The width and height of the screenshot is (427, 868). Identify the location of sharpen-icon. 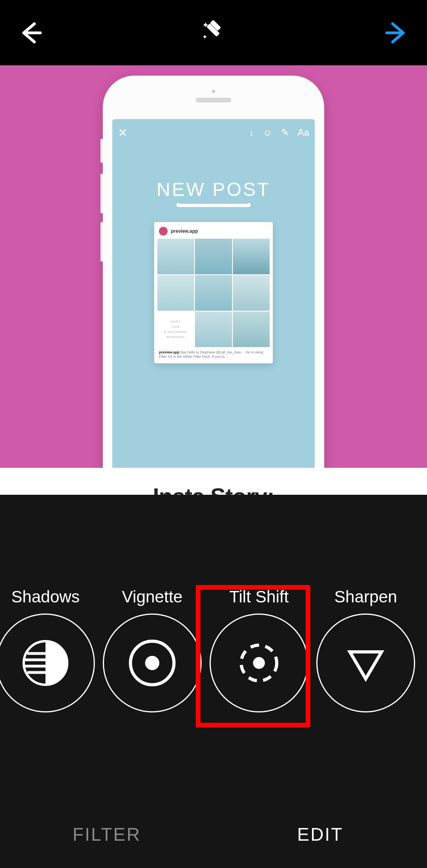
(366, 663).